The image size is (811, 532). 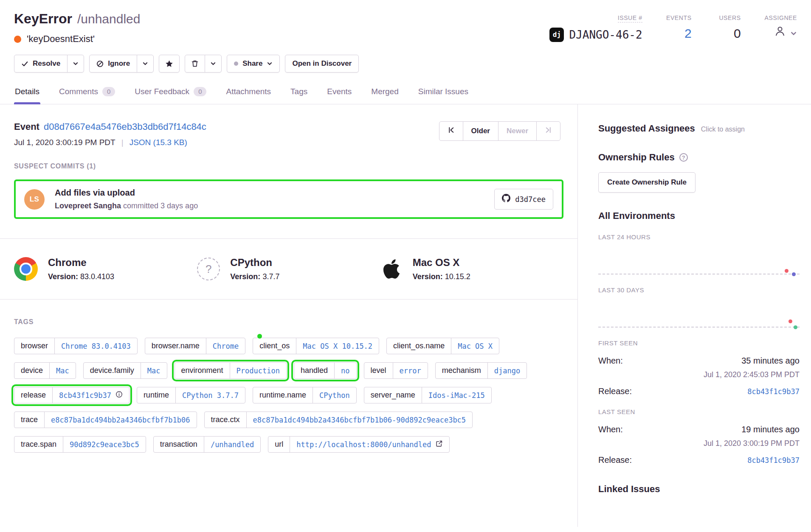 I want to click on tab-merged: Merged, so click(x=385, y=94).